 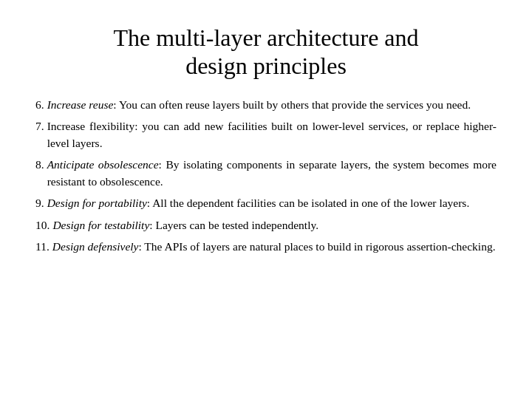 I want to click on list-number: 6., so click(x=40, y=105).